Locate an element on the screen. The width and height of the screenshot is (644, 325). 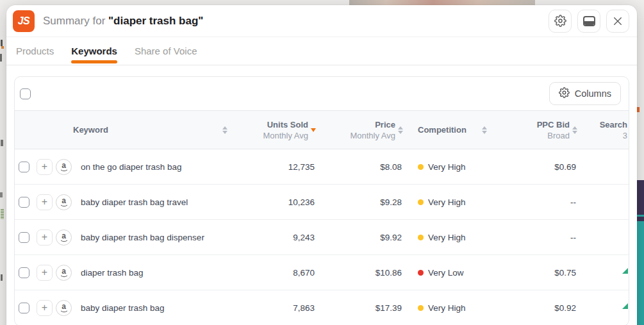
tab-bar: Products Keywords Share of Voice is located at coordinates (322, 51).